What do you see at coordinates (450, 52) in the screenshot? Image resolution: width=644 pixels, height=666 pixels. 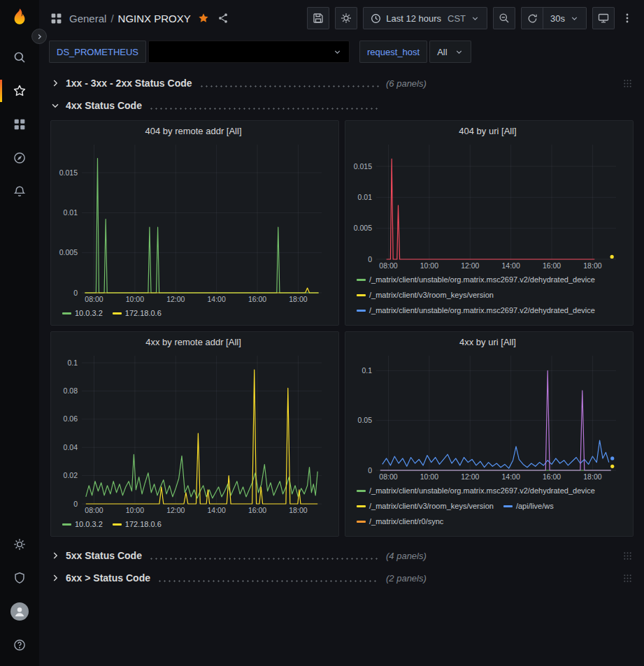 I see `request-host-value-dropdown: All` at bounding box center [450, 52].